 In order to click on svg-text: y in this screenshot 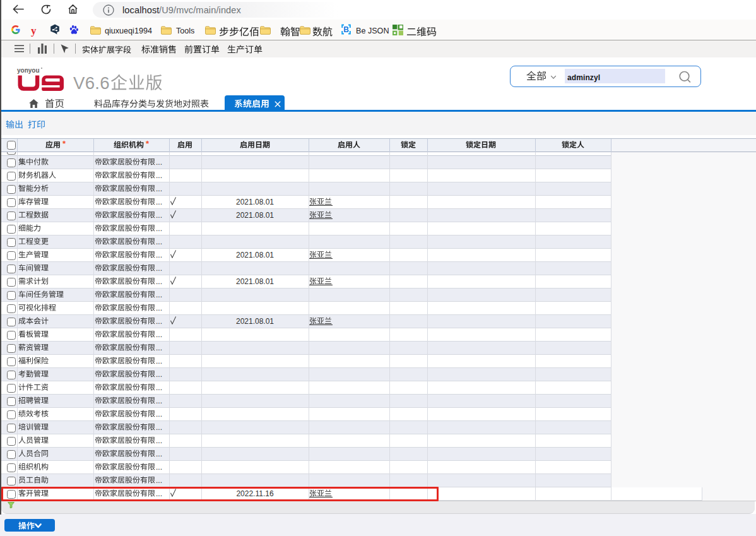, I will do `click(34, 30)`.